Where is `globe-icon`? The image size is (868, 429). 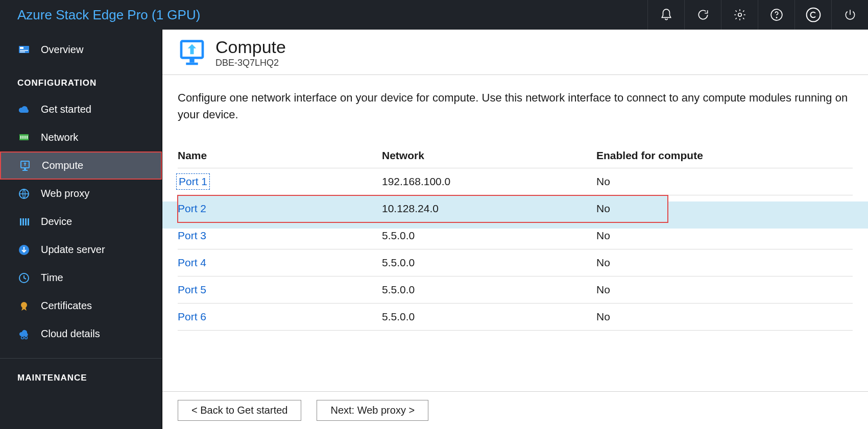
globe-icon is located at coordinates (24, 194).